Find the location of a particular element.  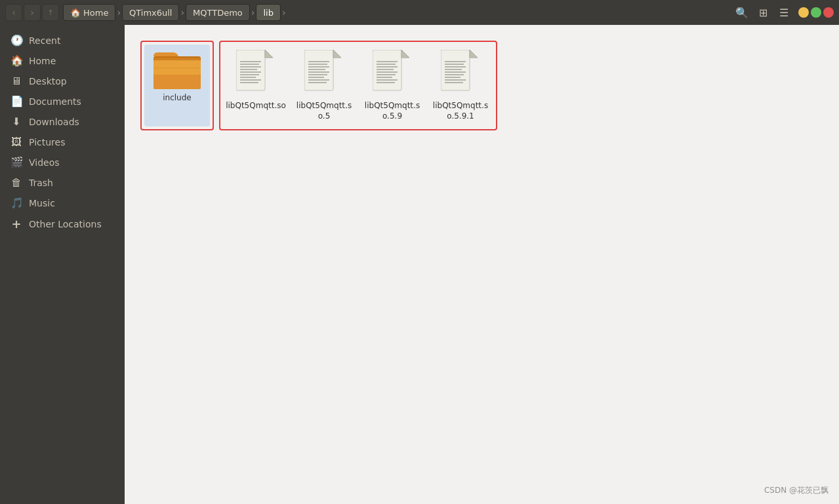

music-icon: 🎵 is located at coordinates (16, 203).